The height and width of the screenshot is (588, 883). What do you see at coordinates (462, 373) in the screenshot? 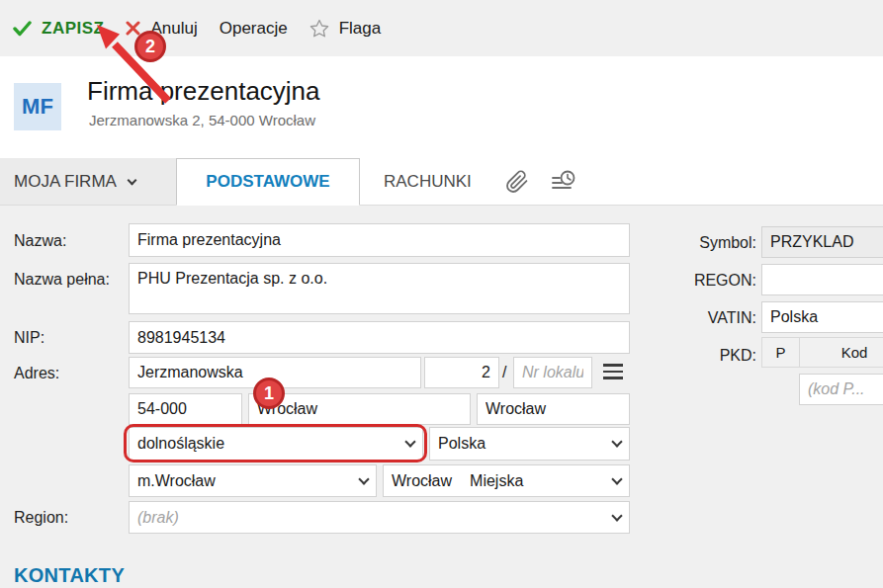
I see `house-number-input` at bounding box center [462, 373].